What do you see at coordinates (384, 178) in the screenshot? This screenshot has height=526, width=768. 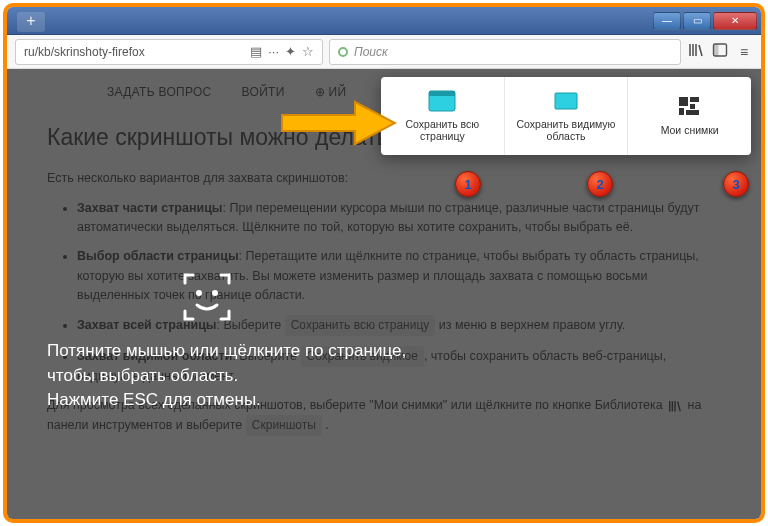 I see `intro-text: Есть несколько вариантов для захвата скр…` at bounding box center [384, 178].